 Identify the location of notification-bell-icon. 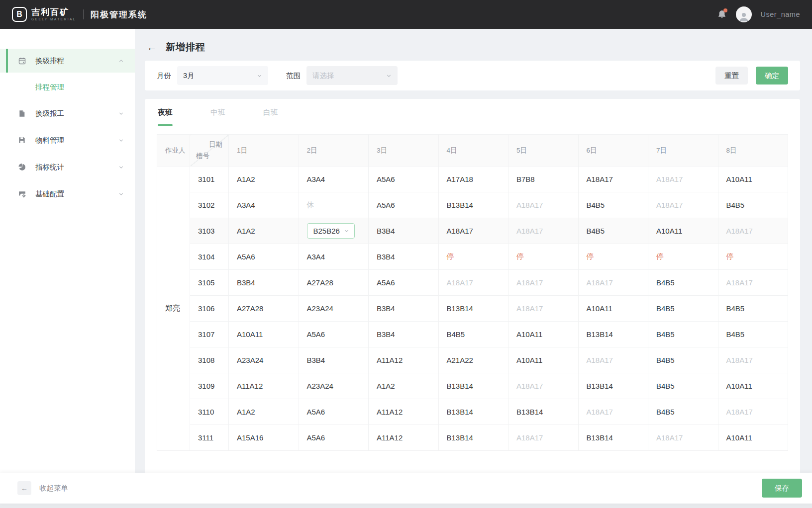
(722, 14).